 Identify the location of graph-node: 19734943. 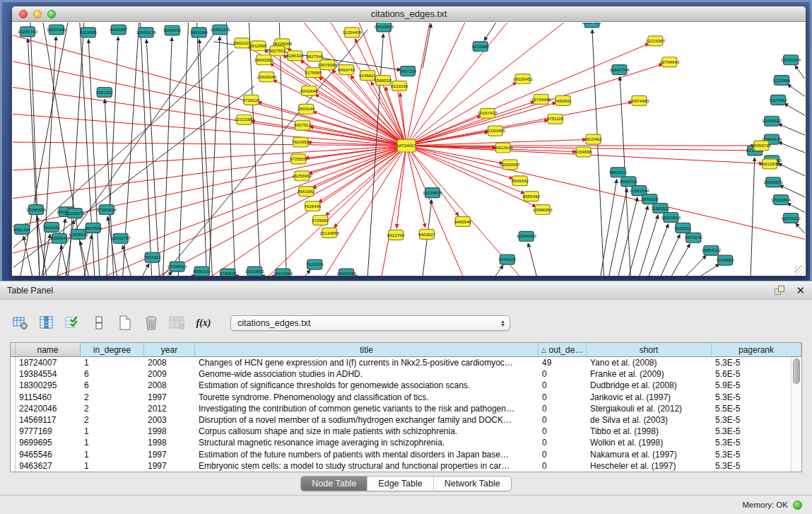
(669, 62).